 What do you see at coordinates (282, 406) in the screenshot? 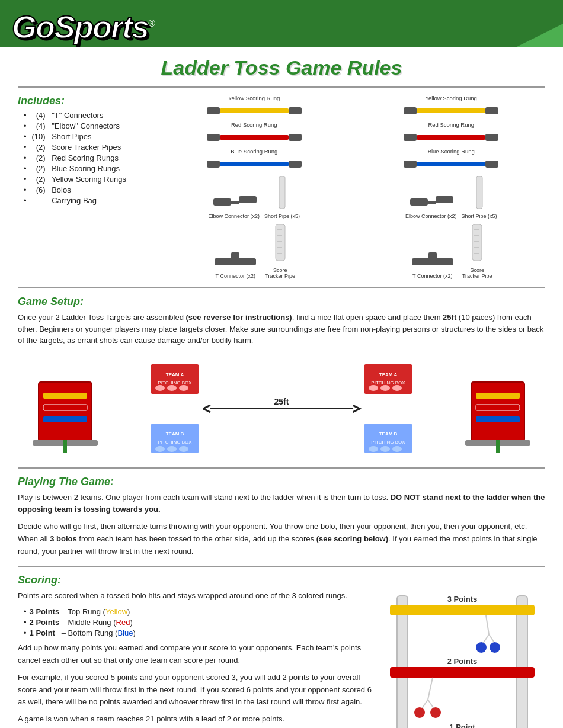
I see `pitching-diagram: TEAM A PITCHING BOX TEAM B PITCHING BOX …` at bounding box center [282, 406].